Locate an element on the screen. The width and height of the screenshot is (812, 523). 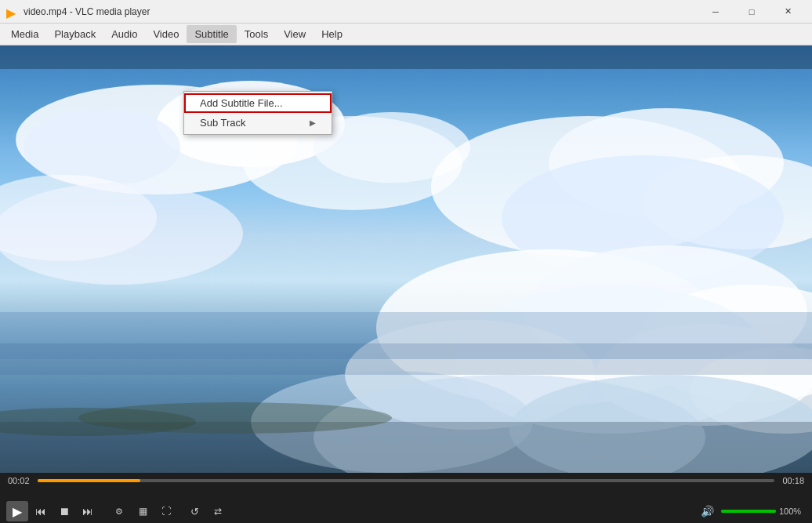
volume-slider is located at coordinates (749, 511).